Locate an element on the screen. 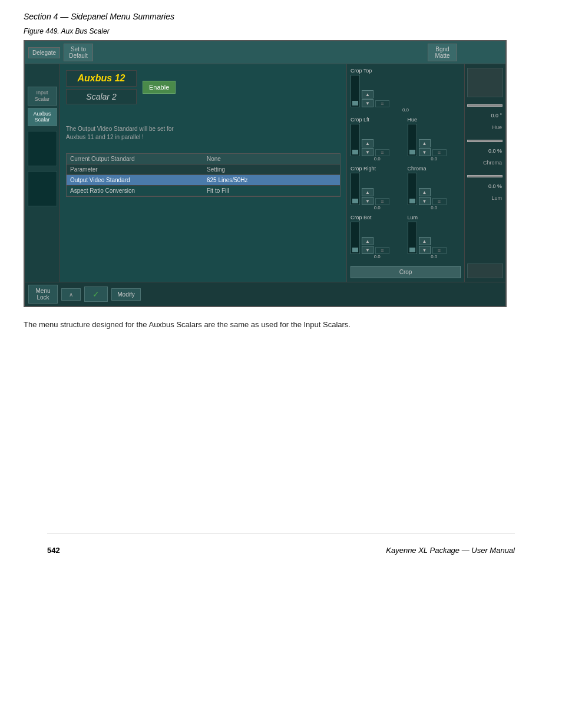 The height and width of the screenshot is (728, 562). chroma-control: Chroma ▲ ▼ ≡ 0.0 is located at coordinates (435, 188).